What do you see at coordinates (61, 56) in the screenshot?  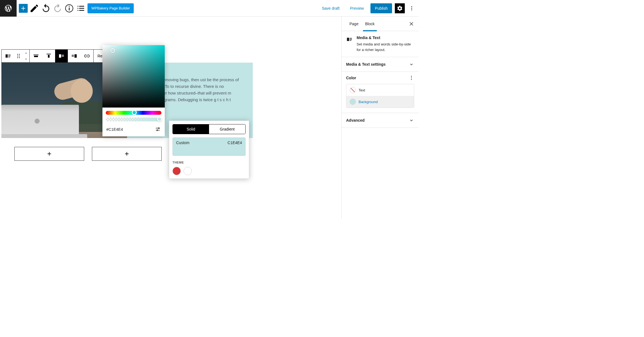 I see `media-left-button` at bounding box center [61, 56].